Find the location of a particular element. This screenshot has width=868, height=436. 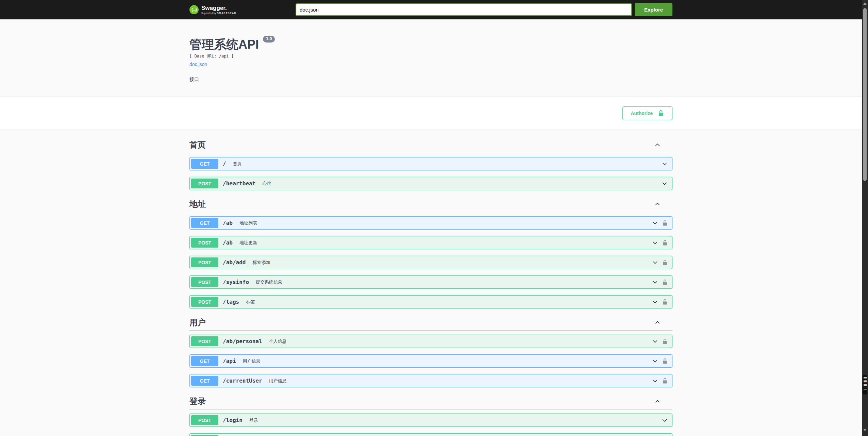

section-title: 用户 is located at coordinates (198, 322).